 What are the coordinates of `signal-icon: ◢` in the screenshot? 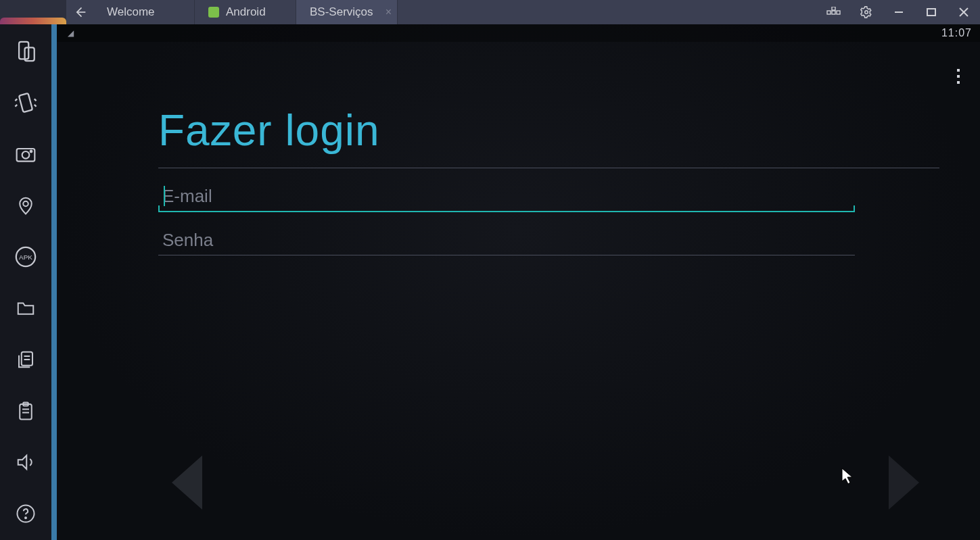 It's located at (71, 33).